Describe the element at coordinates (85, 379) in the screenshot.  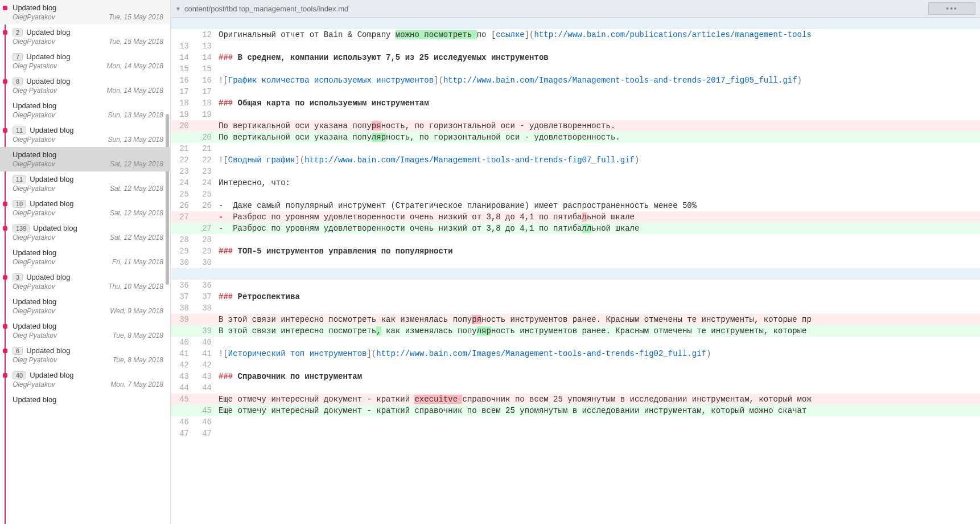
I see `commit-item: 40Updated blogOlegPyatakovMon, 7 May 201…` at that location.